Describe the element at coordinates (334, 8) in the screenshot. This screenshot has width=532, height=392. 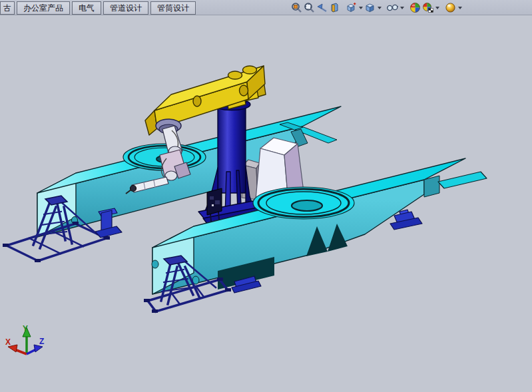
I see `section-view-icon` at that location.